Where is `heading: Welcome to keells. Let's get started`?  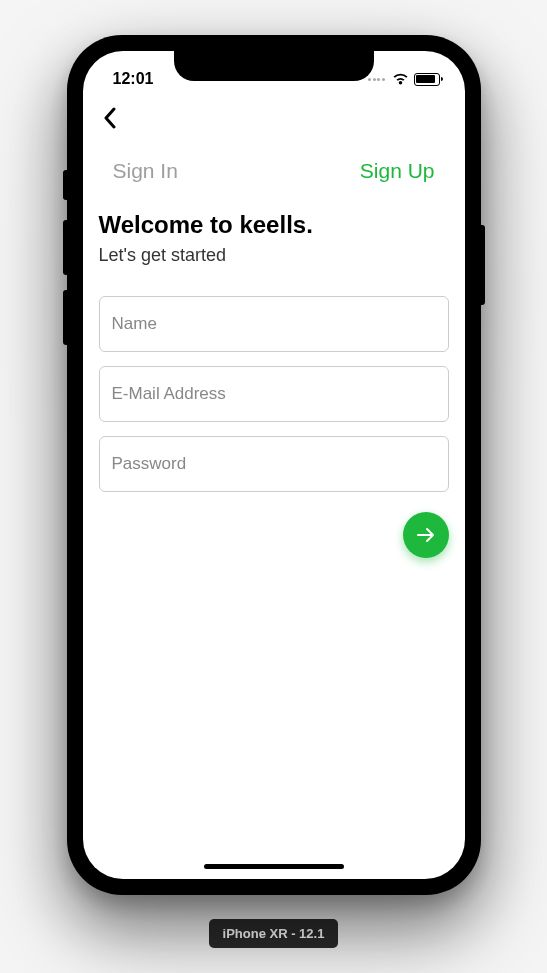
heading: Welcome to keells. Let's get started is located at coordinates (274, 240).